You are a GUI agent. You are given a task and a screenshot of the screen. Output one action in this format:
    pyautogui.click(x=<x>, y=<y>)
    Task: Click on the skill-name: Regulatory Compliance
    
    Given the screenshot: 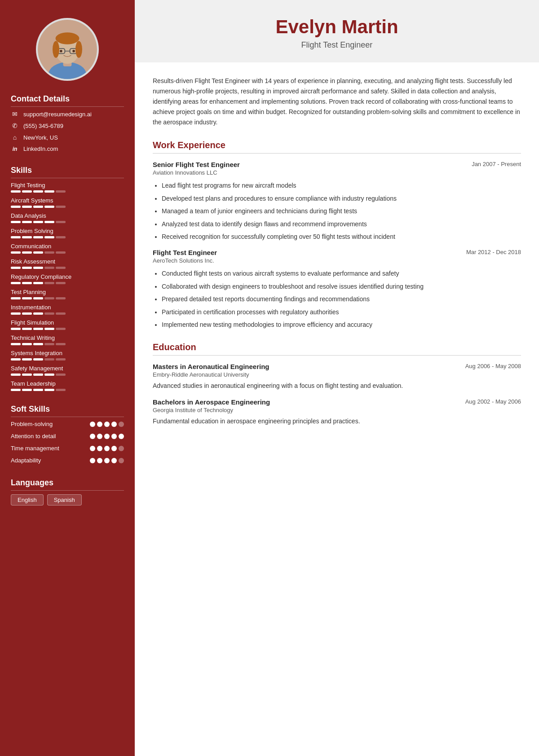 What is the action you would take?
    pyautogui.click(x=67, y=277)
    